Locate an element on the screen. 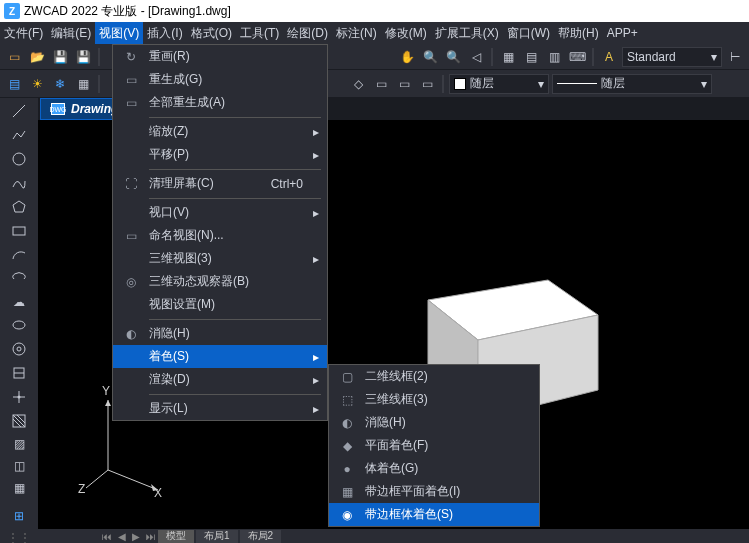  line-icon is located at coordinates (19, 111).